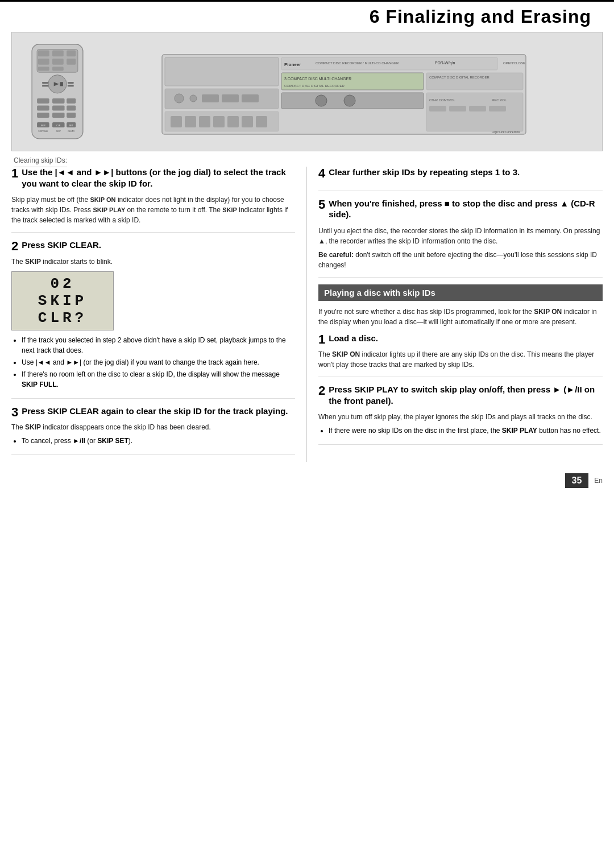  Describe the element at coordinates (322, 340) in the screenshot. I see `playing-step-1-number: 1` at that location.